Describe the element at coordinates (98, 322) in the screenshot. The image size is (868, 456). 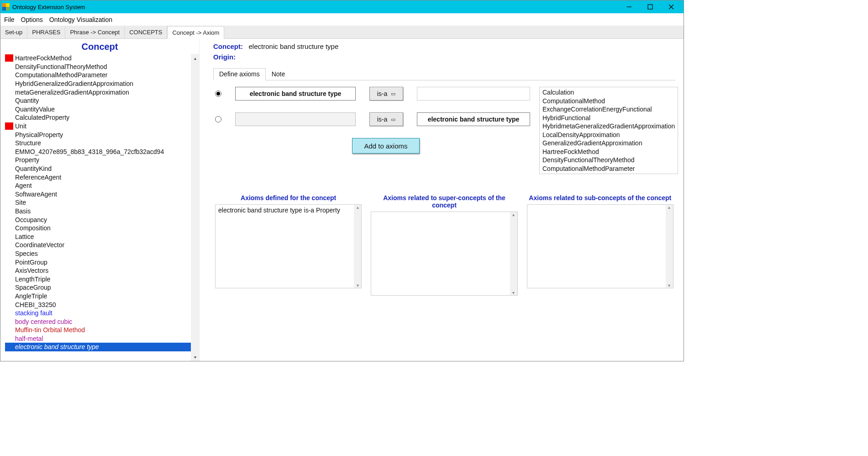
I see `list-item: body centered cubic` at that location.